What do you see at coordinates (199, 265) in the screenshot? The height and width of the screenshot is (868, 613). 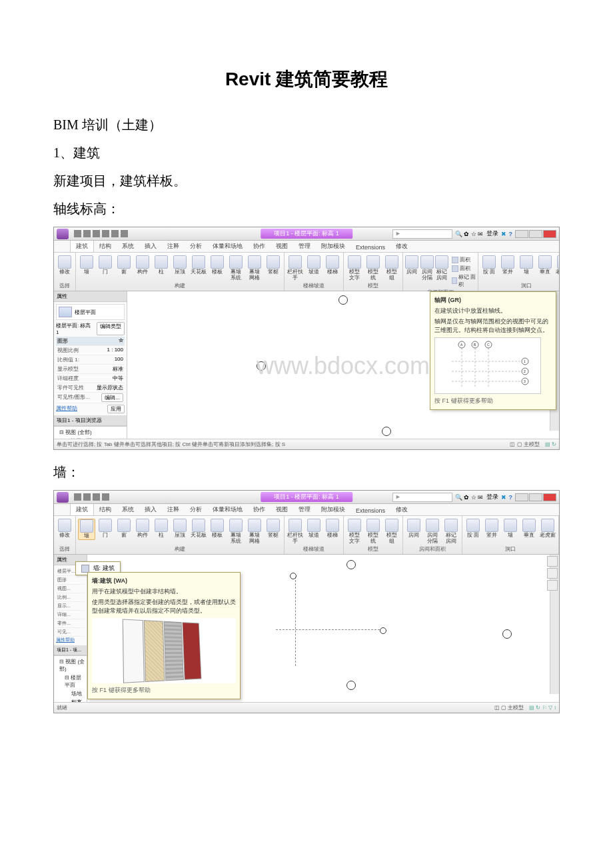 I see `ceiling-button: 天花板` at bounding box center [199, 265].